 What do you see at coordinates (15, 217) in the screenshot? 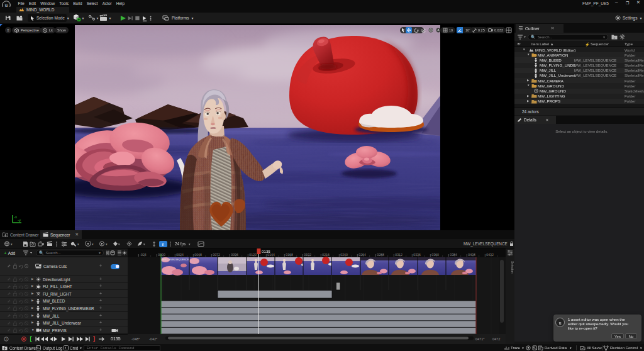
I see `svg-text: -x` at bounding box center [15, 217].